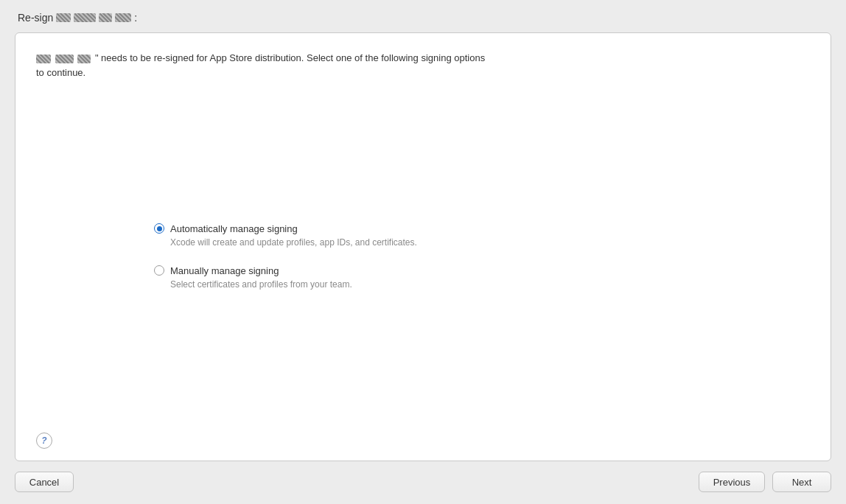  What do you see at coordinates (290, 57) in the screenshot?
I see `description-text: " needs to be re-signed for App Store di…` at bounding box center [290, 57].